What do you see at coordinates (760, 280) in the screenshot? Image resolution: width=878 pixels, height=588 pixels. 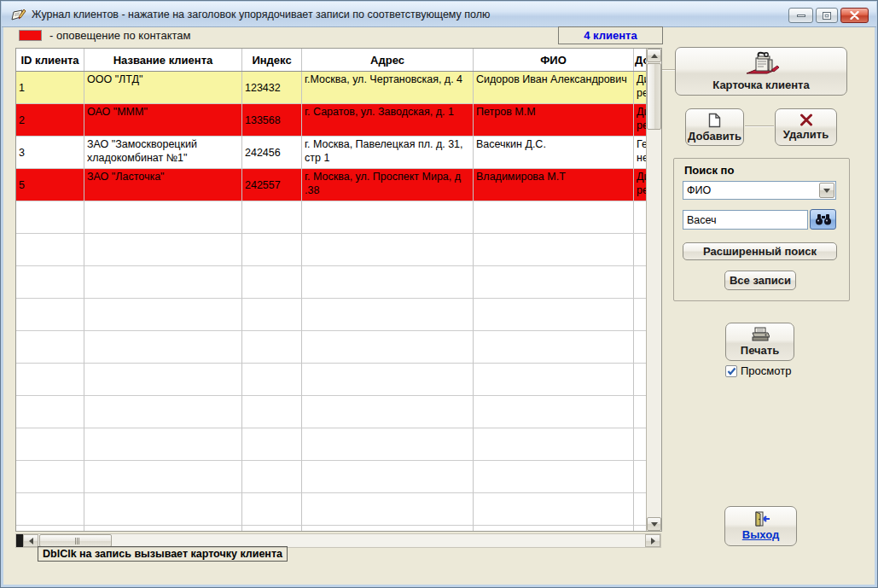 I see `all-records-button: Все записи` at bounding box center [760, 280].